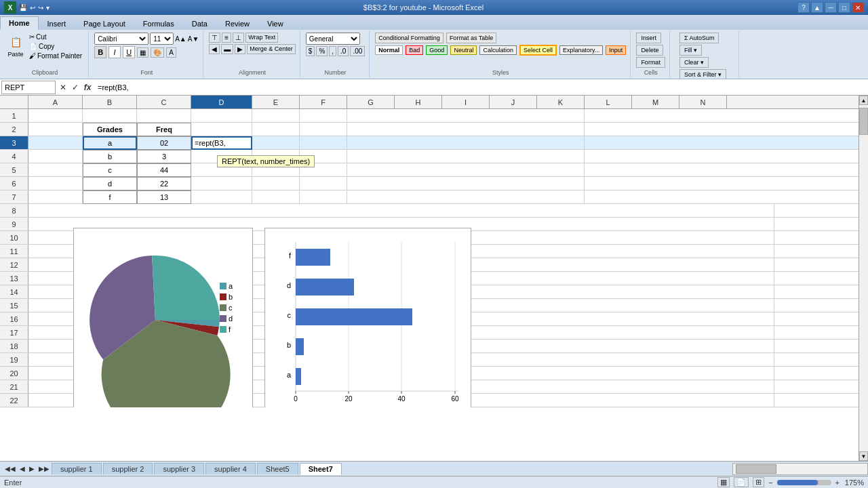 The height and width of the screenshot is (488, 868). I want to click on formula-input, so click(481, 87).